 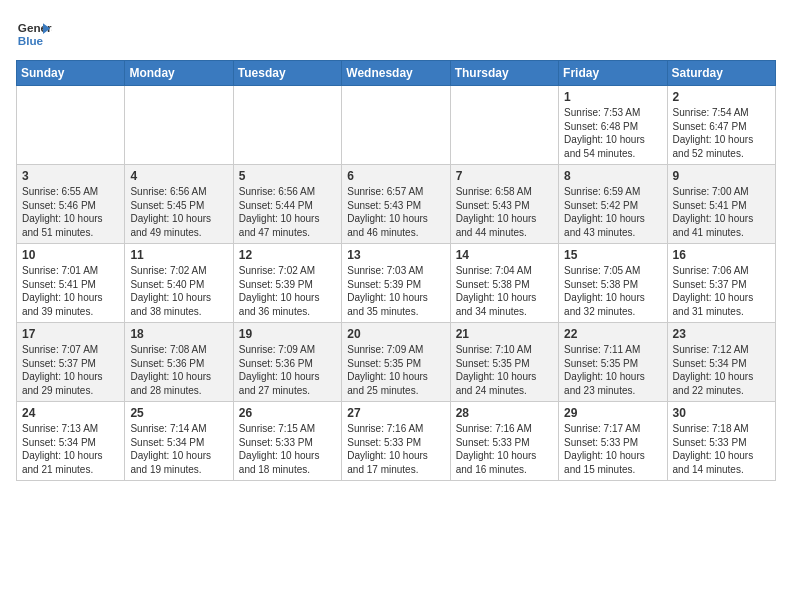 I want to click on day-number: 21, so click(x=504, y=334).